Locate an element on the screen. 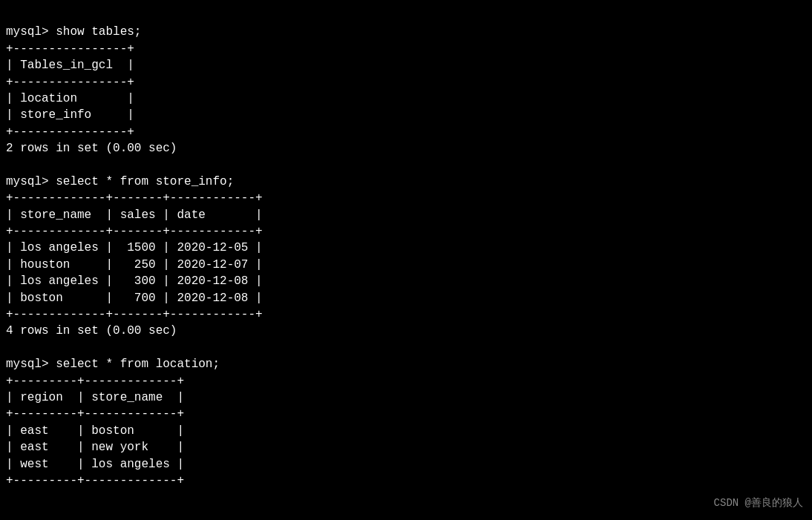 This screenshot has width=812, height=520. terminal-line: mysql> select * from store_info; is located at coordinates (406, 182).